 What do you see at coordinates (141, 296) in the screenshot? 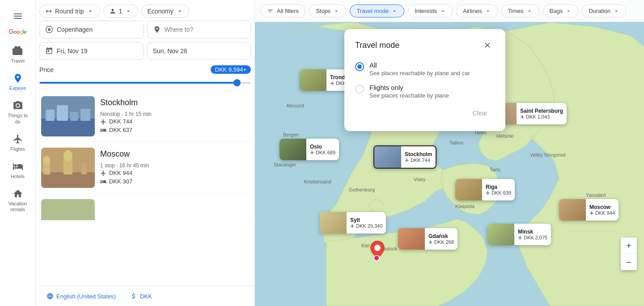
I see `currency-button: DKK` at bounding box center [141, 296].